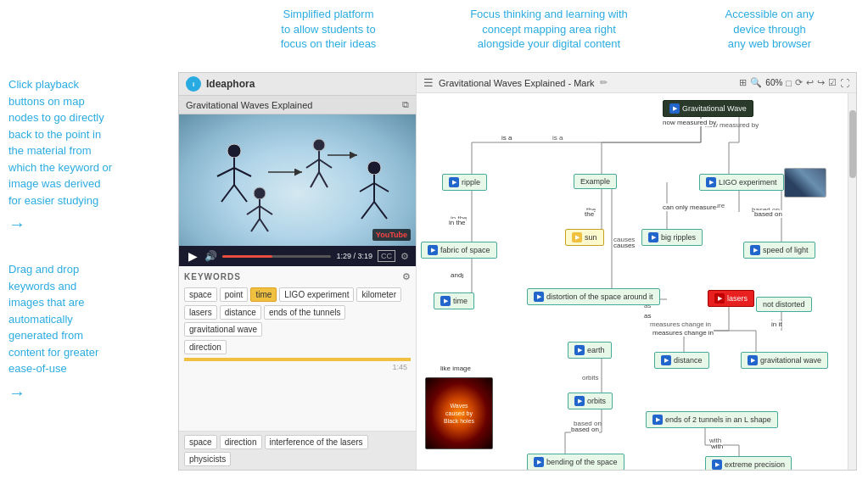 The image size is (868, 479). Describe the element at coordinates (718, 420) in the screenshot. I see `node-label-tunnels: ends of 2 tunnels in an L shape` at that location.